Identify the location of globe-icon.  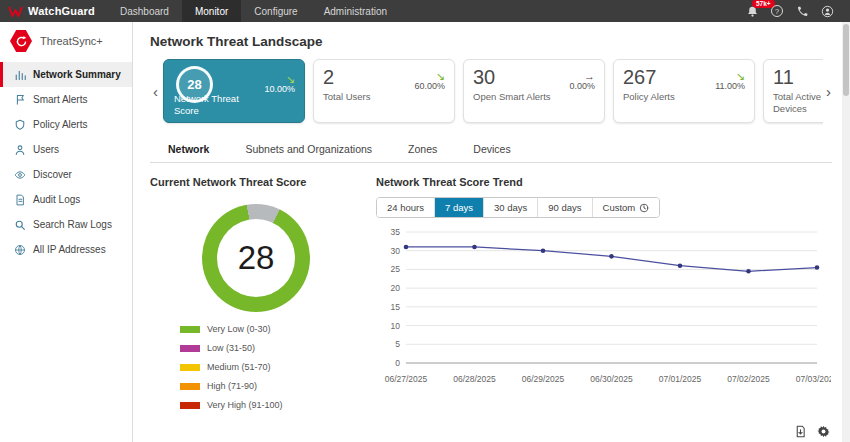
(20, 250).